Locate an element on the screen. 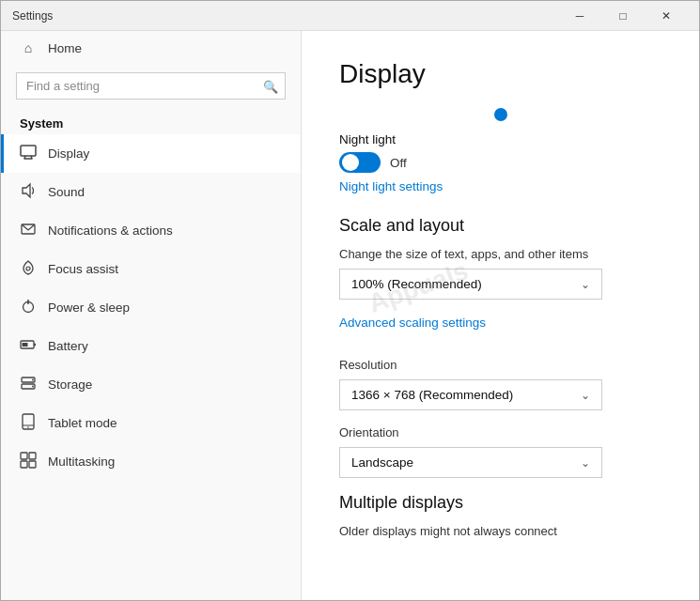  toggle-knob is located at coordinates (350, 162).